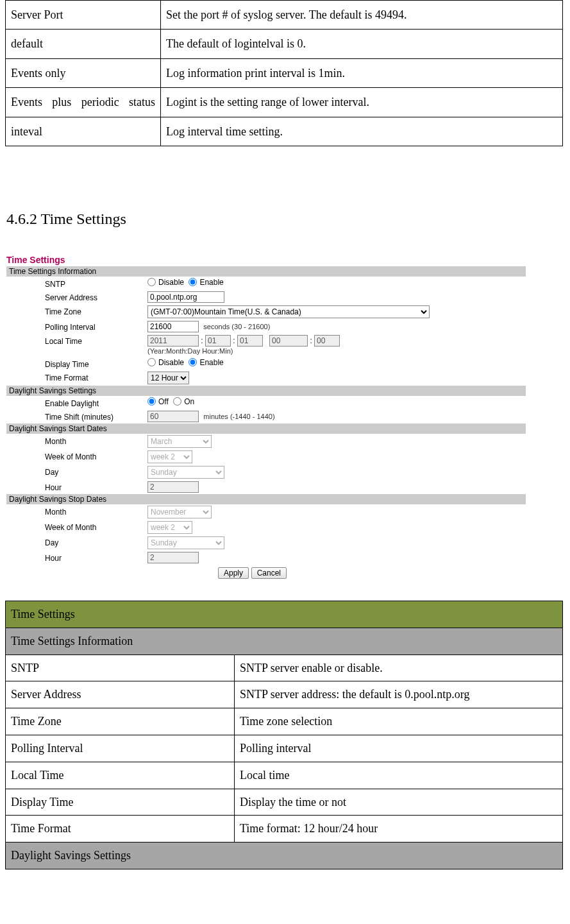 The image size is (570, 924). I want to click on daylight-off-radio, so click(151, 402).